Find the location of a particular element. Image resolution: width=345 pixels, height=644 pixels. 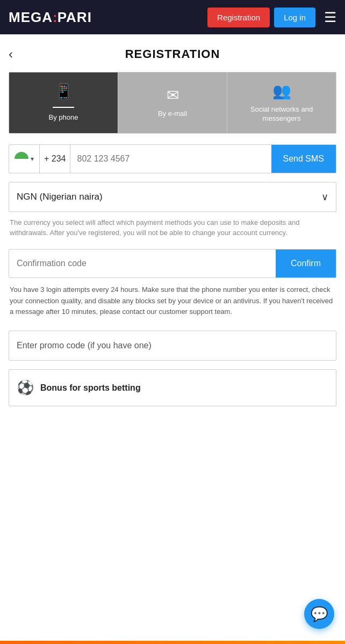

flag-bottom is located at coordinates (21, 162).